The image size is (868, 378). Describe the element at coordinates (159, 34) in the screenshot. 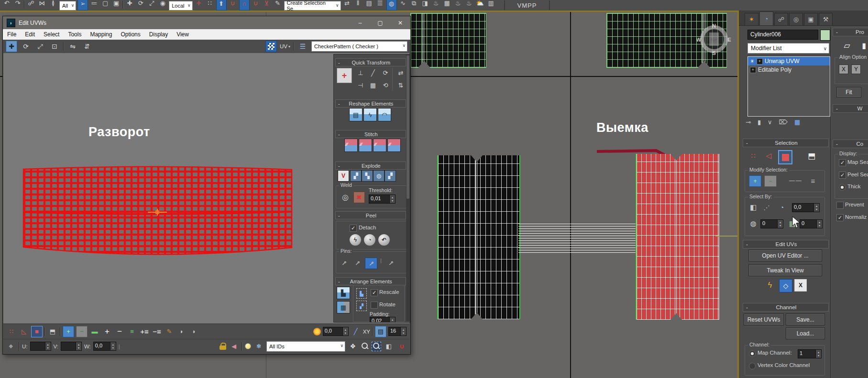

I see `menu-display: Display` at that location.